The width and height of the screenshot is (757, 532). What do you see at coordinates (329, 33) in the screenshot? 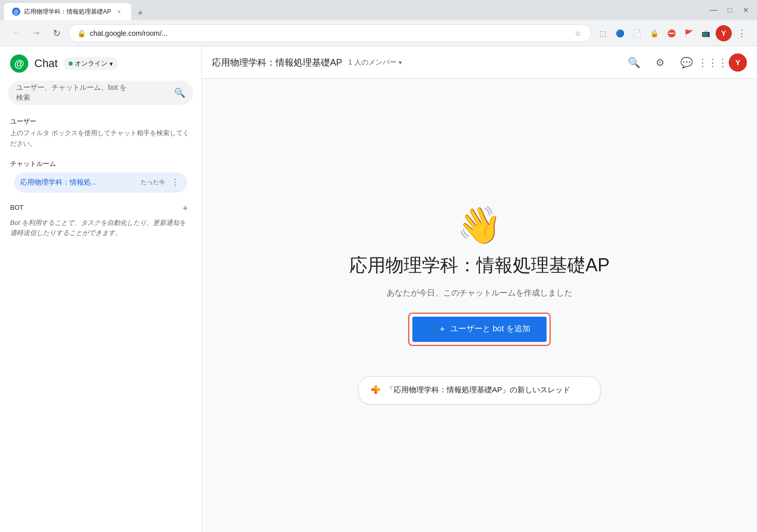
I see `address-text: chat.google.com/room/...` at bounding box center [329, 33].